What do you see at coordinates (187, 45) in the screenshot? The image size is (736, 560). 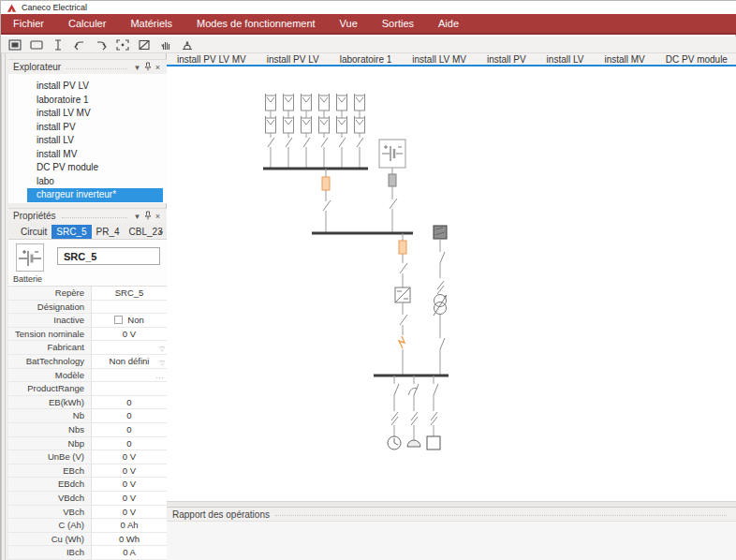 I see `stamp-icon` at bounding box center [187, 45].